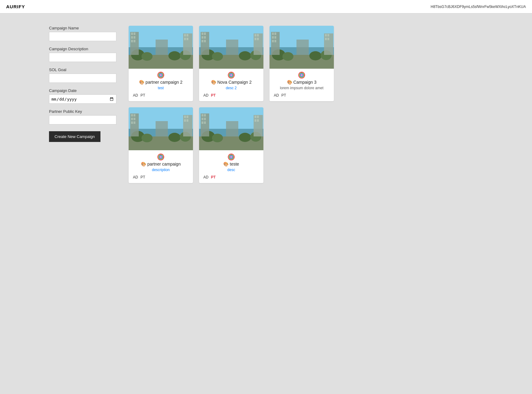 This screenshot has width=532, height=394. Describe the element at coordinates (302, 85) in the screenshot. I see `card-body: 🎨 Campaign 3lorem impsum dolore ametADPT` at that location.